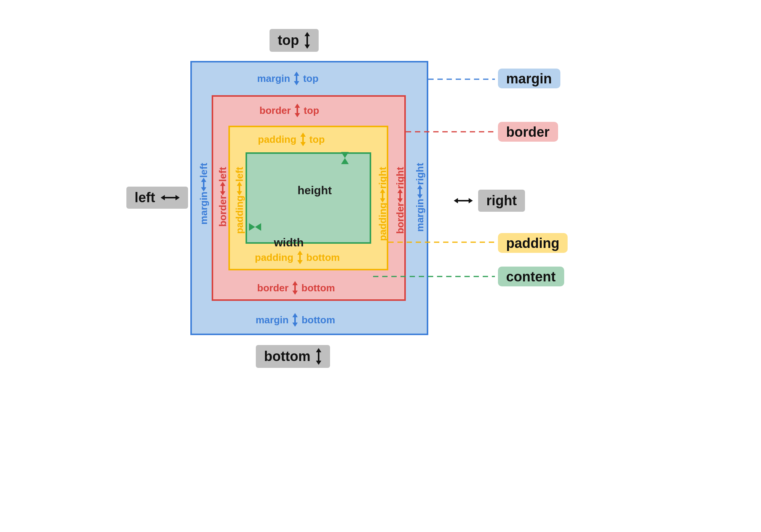  I want to click on legend-padding: padding, so click(533, 243).